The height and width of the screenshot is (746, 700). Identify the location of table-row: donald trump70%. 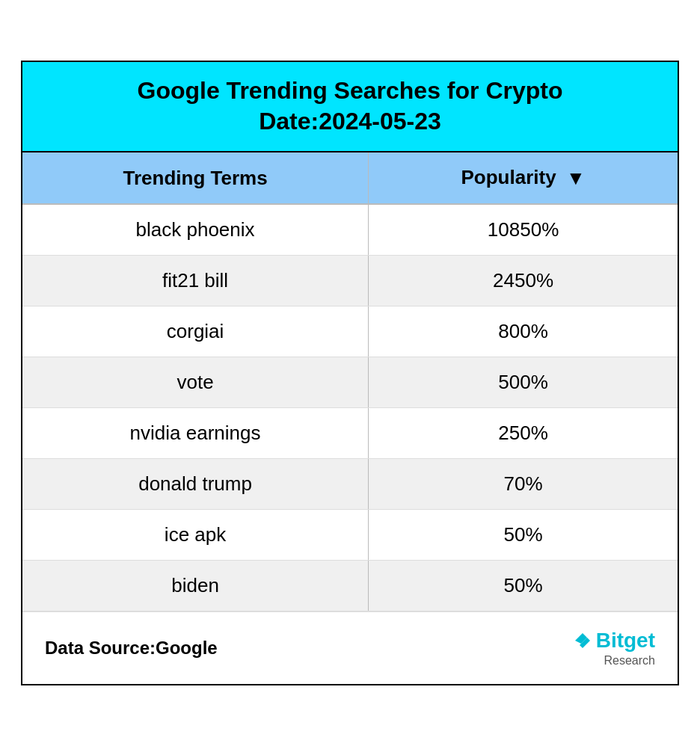
(350, 484).